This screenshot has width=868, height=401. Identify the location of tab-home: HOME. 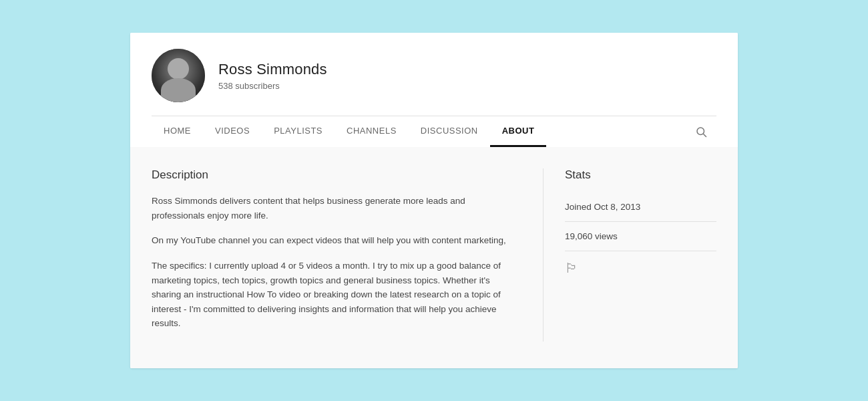
(178, 132).